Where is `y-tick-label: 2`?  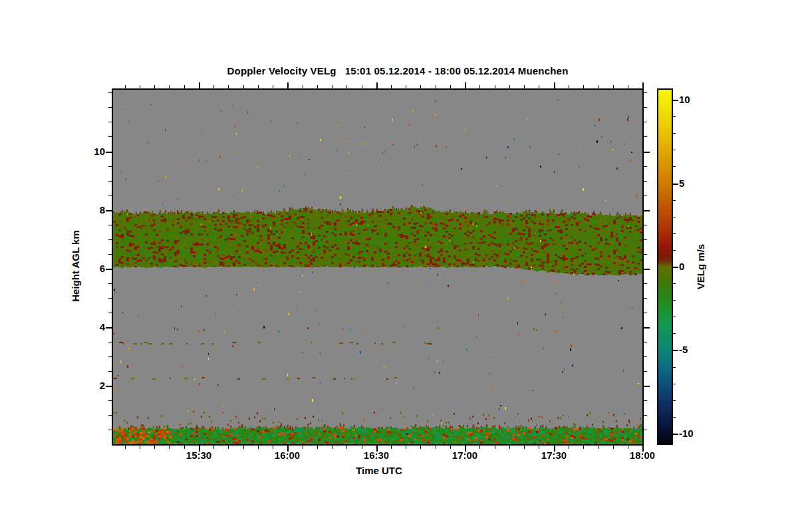
y-tick-label: 2 is located at coordinates (85, 386).